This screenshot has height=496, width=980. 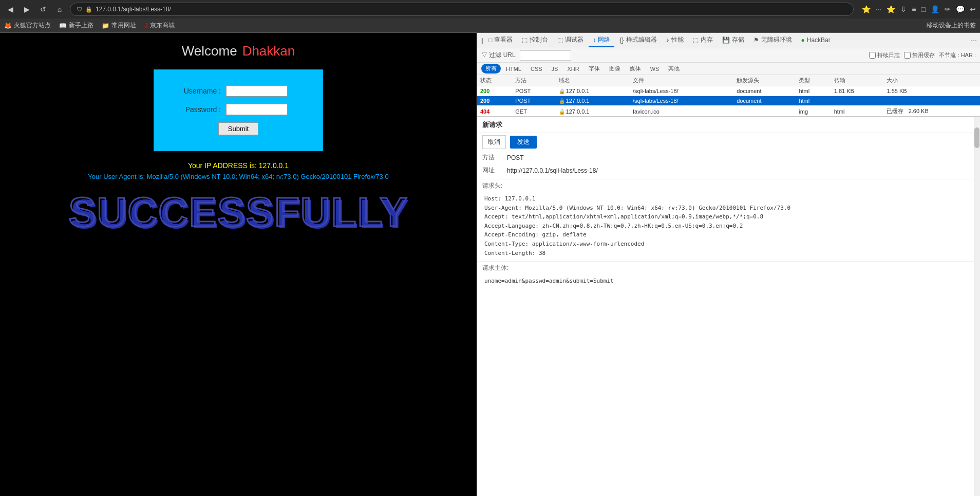 What do you see at coordinates (872, 56) in the screenshot?
I see `persistent-log-checkbox` at bounding box center [872, 56].